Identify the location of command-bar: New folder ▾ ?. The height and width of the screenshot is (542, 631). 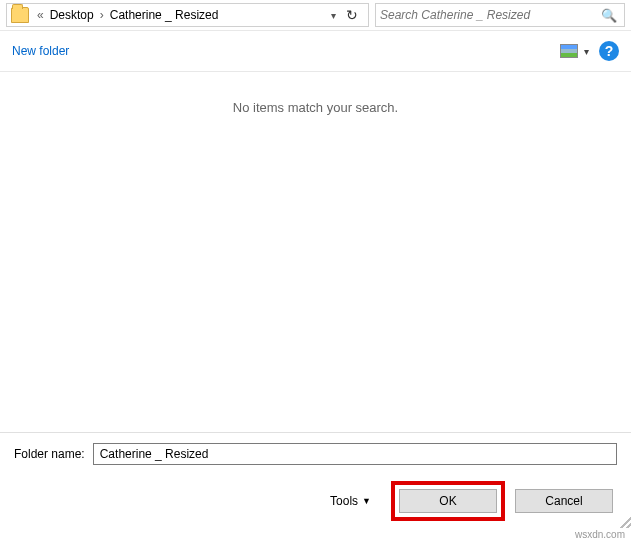
(316, 52).